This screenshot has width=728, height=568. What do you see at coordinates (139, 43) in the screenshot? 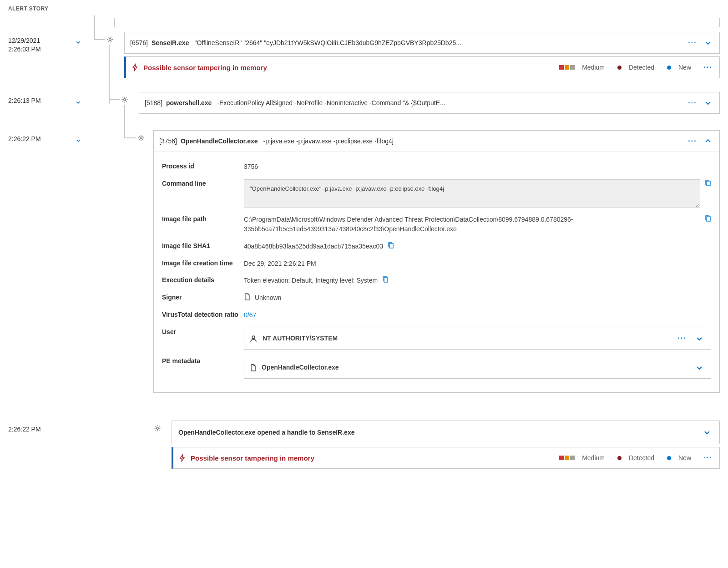
I see `process-pid: [6576]` at bounding box center [139, 43].